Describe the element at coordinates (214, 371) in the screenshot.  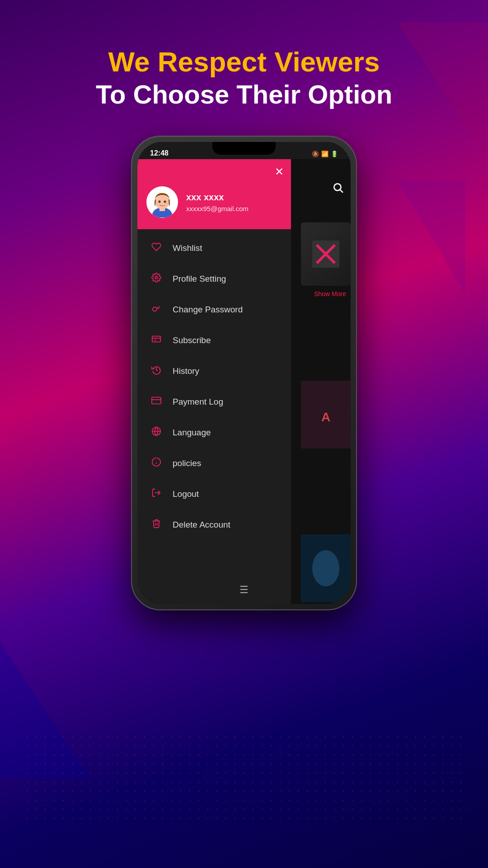
I see `menu-item-history: History` at that location.